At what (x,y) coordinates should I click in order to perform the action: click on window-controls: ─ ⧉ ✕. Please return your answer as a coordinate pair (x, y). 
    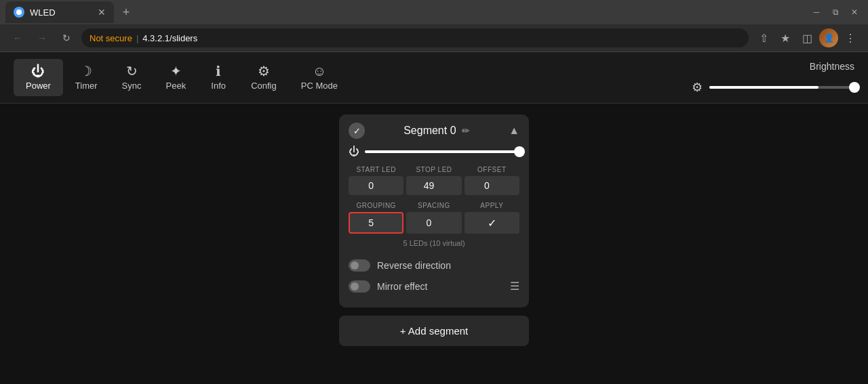
    Looking at the image, I should click on (835, 12).